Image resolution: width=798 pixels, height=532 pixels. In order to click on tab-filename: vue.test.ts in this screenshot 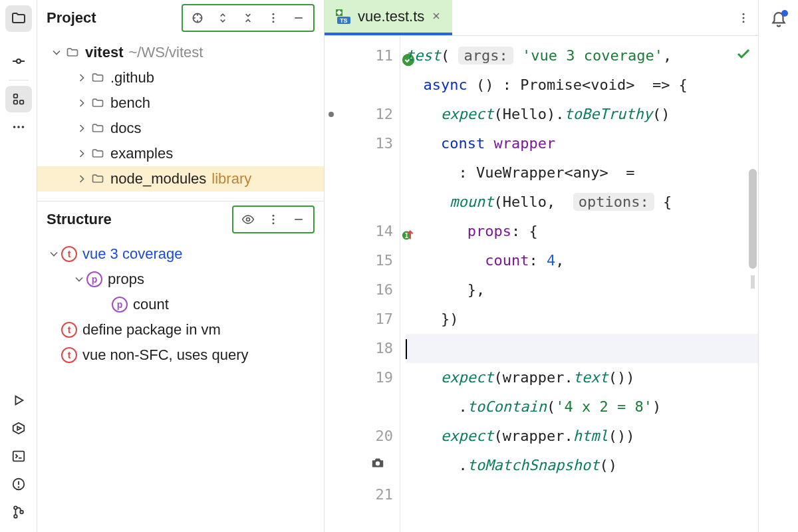, I will do `click(391, 17)`.